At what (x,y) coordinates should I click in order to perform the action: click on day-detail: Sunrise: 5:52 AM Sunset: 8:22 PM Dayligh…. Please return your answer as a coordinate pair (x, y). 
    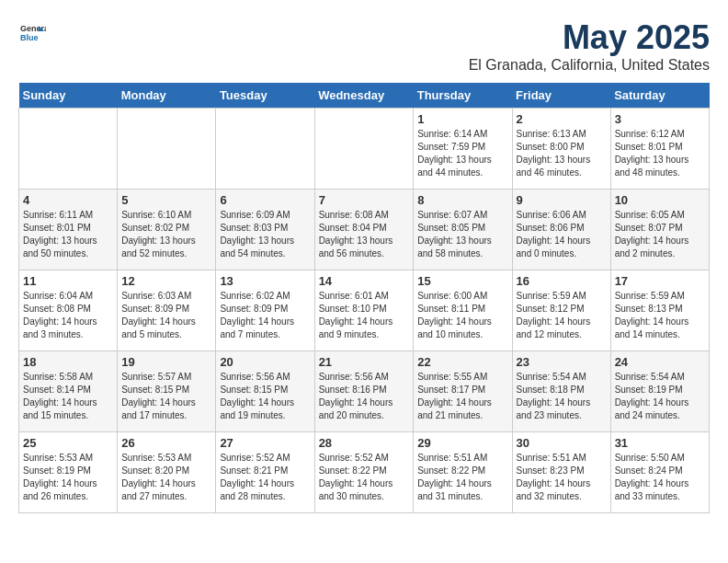
    Looking at the image, I should click on (357, 477).